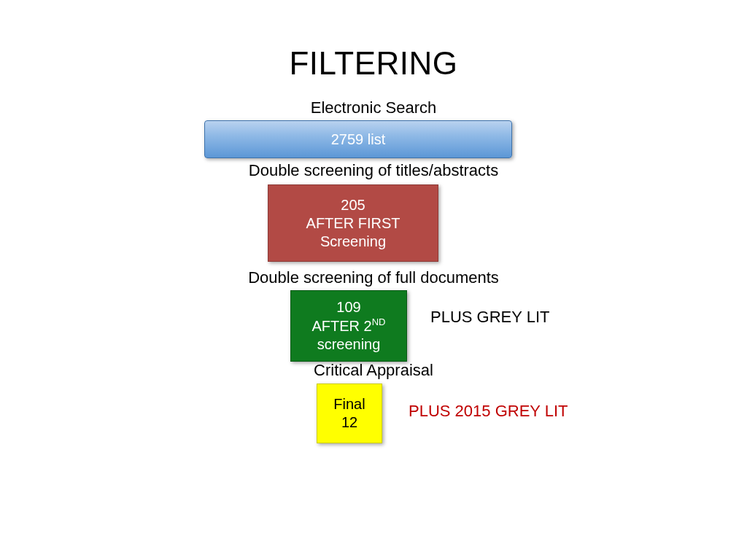 The width and height of the screenshot is (747, 560). What do you see at coordinates (349, 413) in the screenshot?
I see `step4-box: Final 12` at bounding box center [349, 413].